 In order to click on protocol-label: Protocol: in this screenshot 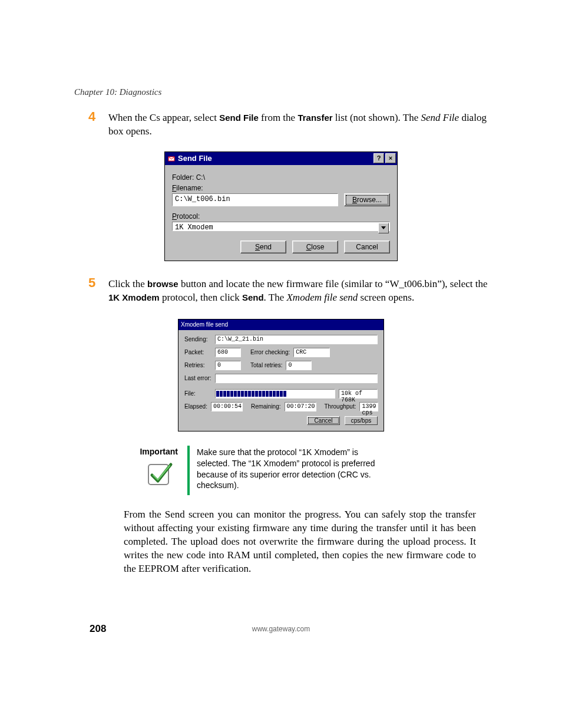, I will do `click(281, 216)`.